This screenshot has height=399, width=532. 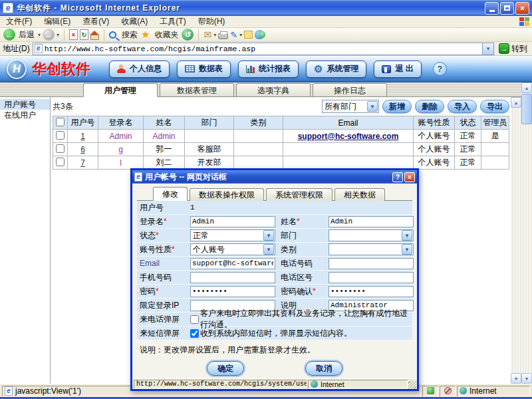 I want to click on delete-button: 删除, so click(x=430, y=106).